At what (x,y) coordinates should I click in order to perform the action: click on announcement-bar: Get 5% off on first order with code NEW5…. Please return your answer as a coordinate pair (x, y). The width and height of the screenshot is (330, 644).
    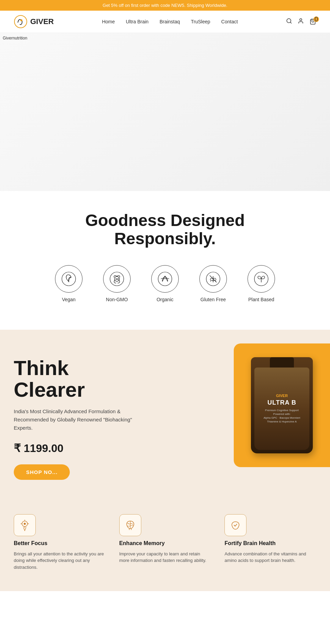
    Looking at the image, I should click on (165, 5).